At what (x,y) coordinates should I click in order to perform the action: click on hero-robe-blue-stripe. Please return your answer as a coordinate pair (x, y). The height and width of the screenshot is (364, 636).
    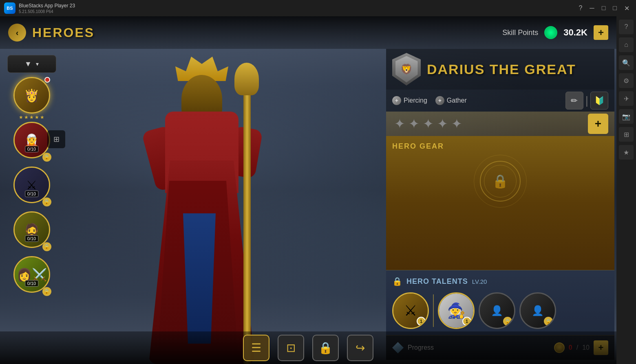
    Looking at the image, I should click on (199, 278).